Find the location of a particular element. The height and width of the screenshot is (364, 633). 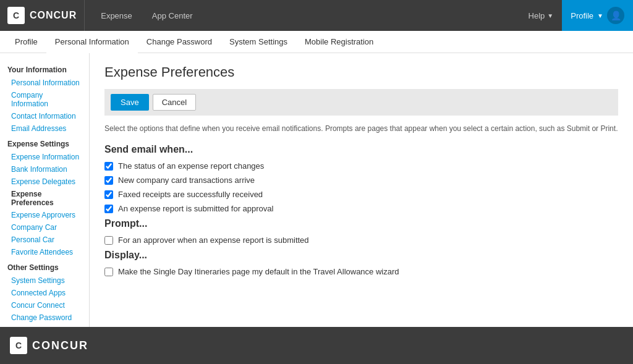

top-right: Help ▼ Profile ▼ 👤 is located at coordinates (576, 15).